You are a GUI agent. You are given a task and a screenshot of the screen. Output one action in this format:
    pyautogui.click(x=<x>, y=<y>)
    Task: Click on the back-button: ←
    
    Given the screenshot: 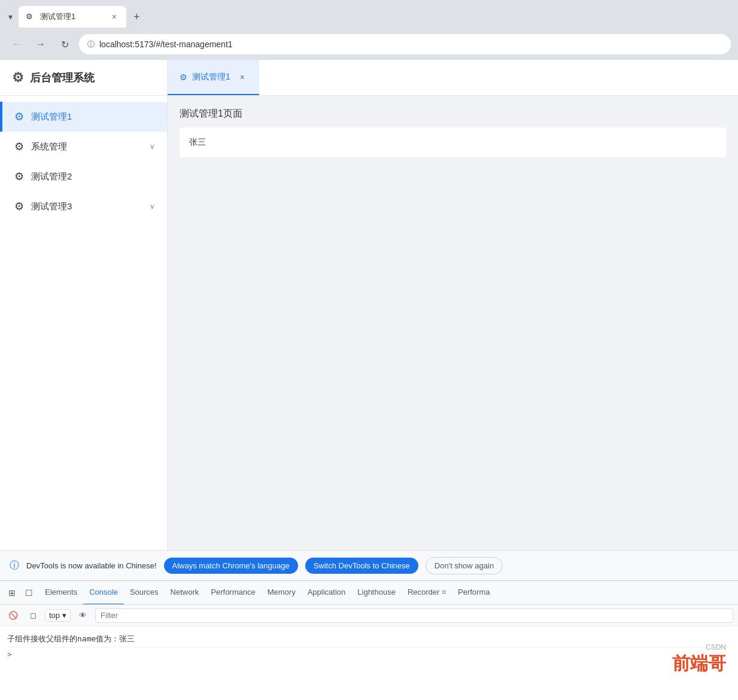 What is the action you would take?
    pyautogui.click(x=17, y=44)
    